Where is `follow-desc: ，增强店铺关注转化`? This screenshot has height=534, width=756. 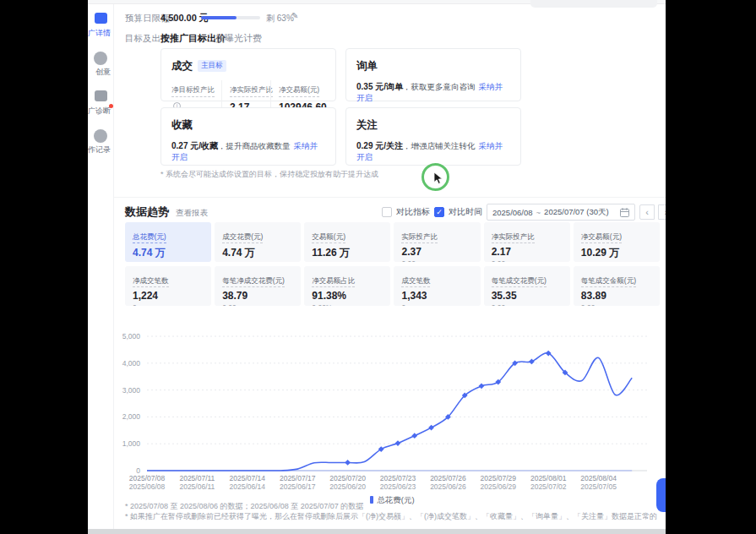 follow-desc: ，增强店铺关注转化 is located at coordinates (439, 145).